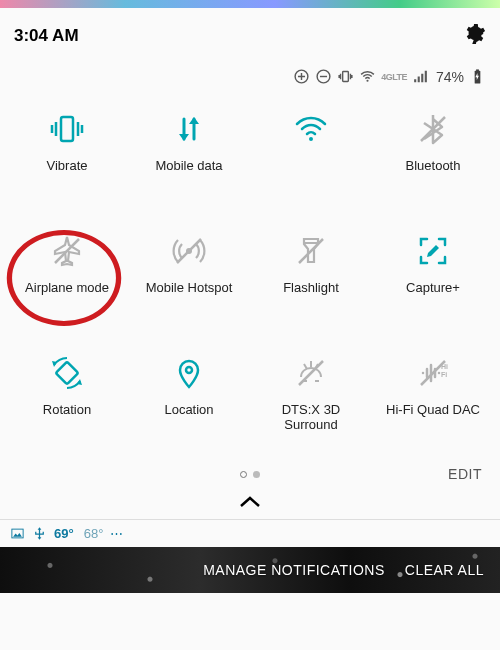 The width and height of the screenshot is (500, 650). What do you see at coordinates (189, 397) in the screenshot?
I see `tile-location: Location` at bounding box center [189, 397].